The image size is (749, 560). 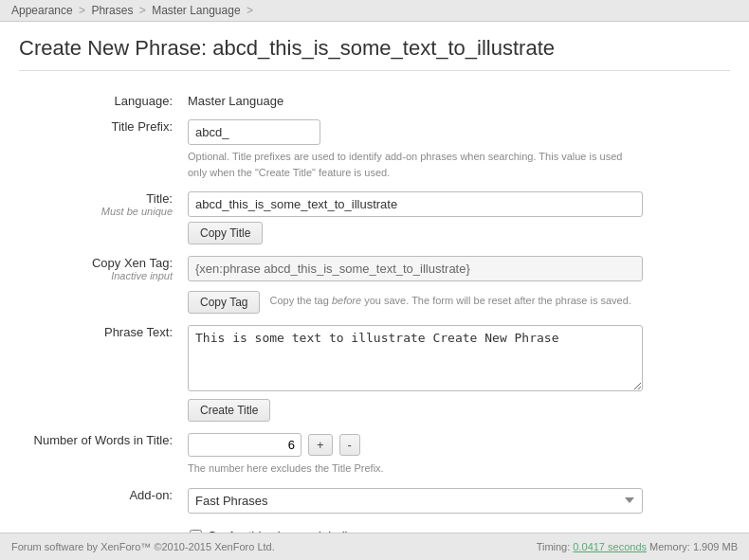 What do you see at coordinates (224, 302) in the screenshot?
I see `copy-tag-button: Copy Tag` at bounding box center [224, 302].